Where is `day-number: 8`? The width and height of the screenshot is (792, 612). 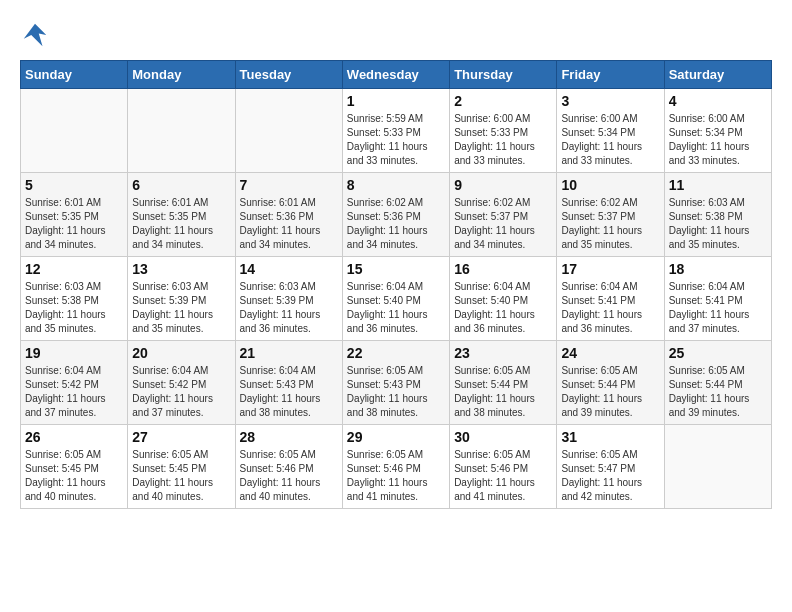
day-number: 8 is located at coordinates (396, 185).